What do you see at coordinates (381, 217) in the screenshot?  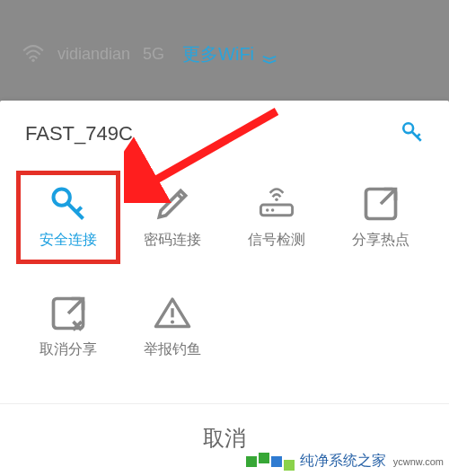 I see `action-share-hotspot: 分享热点` at bounding box center [381, 217].